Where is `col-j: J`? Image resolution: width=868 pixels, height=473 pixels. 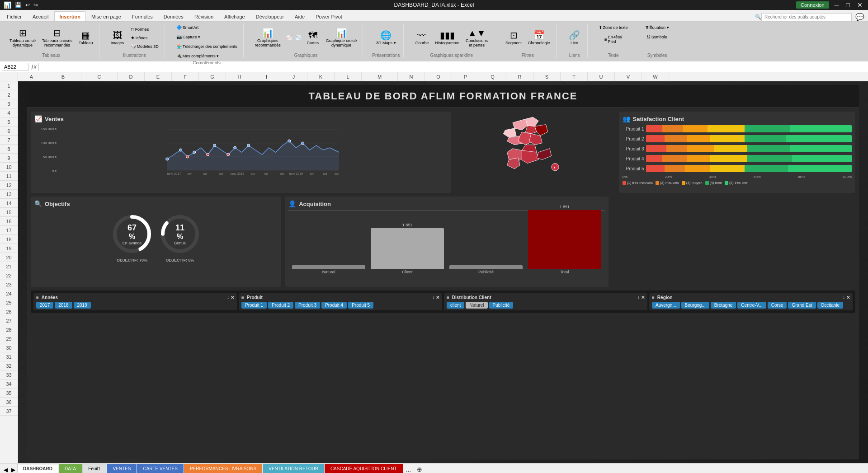 col-j: J is located at coordinates (294, 77).